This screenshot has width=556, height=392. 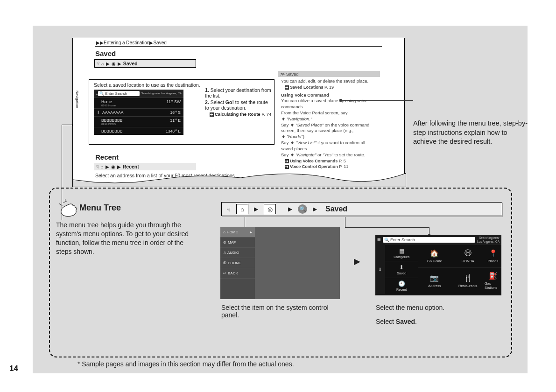 What do you see at coordinates (238, 253) in the screenshot?
I see `panel-menu-audio: ♫ AUDIO` at bounding box center [238, 253].